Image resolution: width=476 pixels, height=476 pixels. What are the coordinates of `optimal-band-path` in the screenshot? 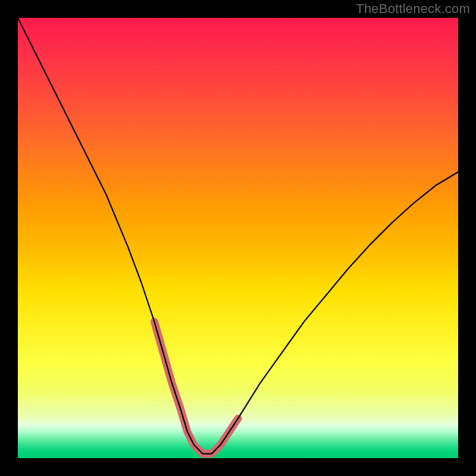 It's located at (196, 388).